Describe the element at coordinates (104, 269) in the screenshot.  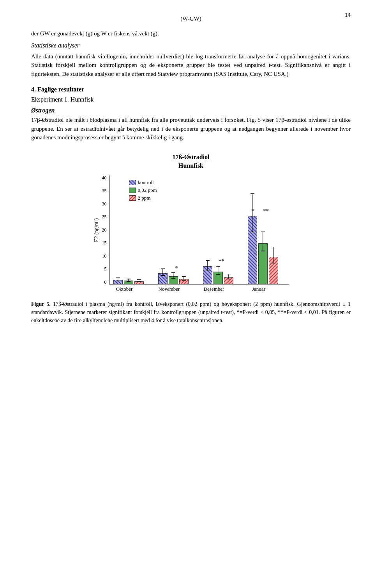
I see `y-tick-5: 5` at that location.